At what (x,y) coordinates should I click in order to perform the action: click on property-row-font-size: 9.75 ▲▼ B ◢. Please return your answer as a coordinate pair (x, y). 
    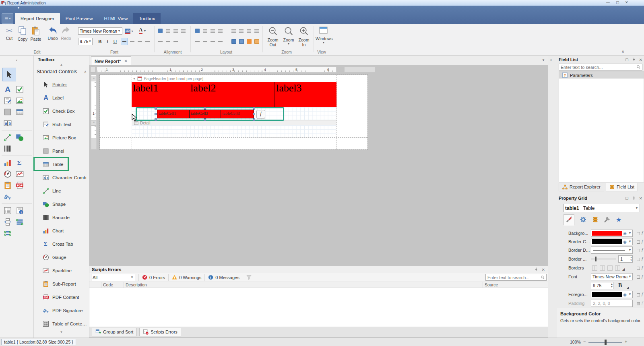
    Looking at the image, I should click on (601, 286).